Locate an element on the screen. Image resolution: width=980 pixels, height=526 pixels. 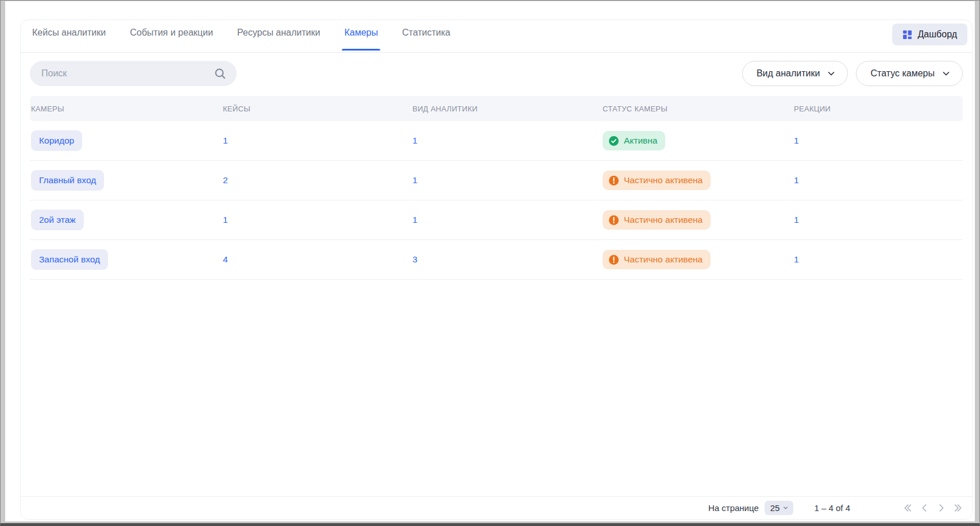
column-header-camera-status: СТАТУС КАМЕРЫ is located at coordinates (699, 109).